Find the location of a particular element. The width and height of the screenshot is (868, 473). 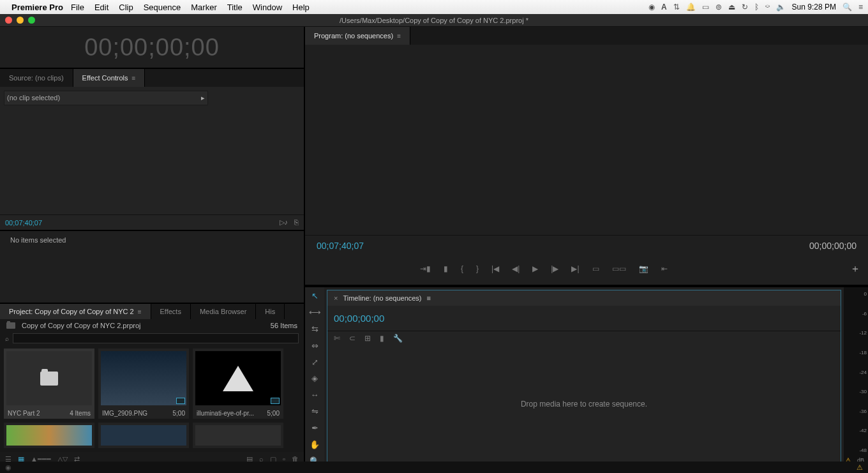

slide-tool: ⇋ is located at coordinates (315, 412).